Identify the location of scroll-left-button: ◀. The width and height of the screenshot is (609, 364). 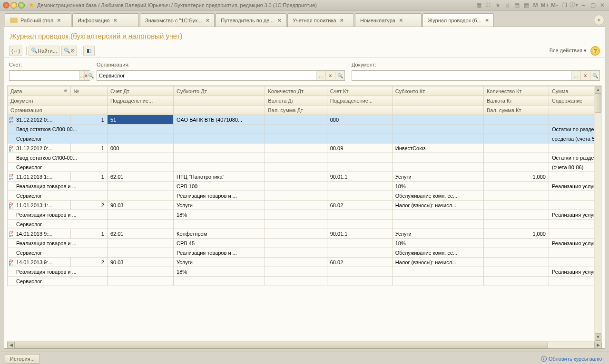
(11, 345).